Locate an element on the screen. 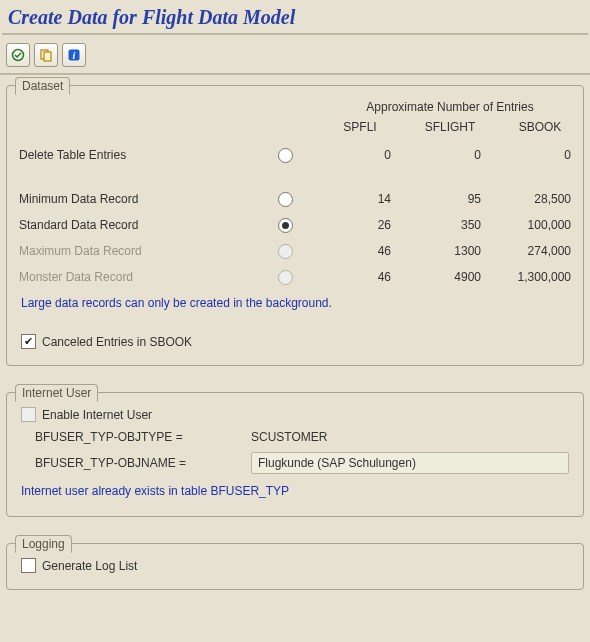  checkbox-enable-internet-user is located at coordinates (28, 414).